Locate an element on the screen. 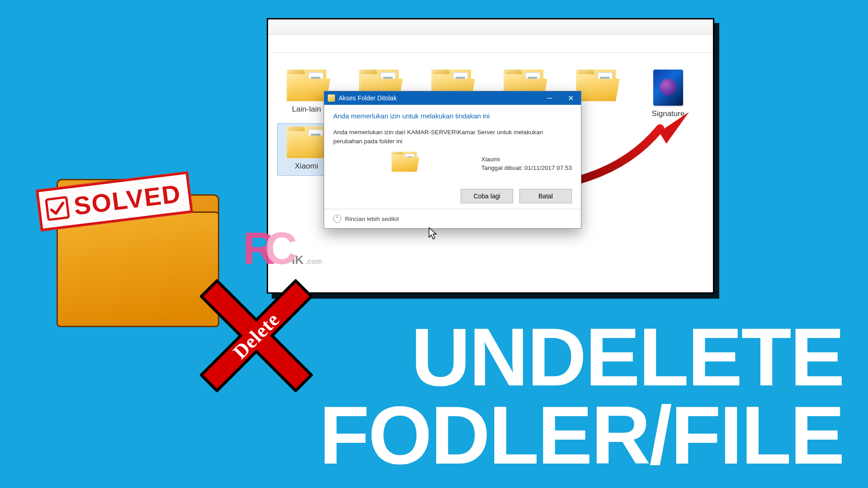  headline-line1: UNDELETE is located at coordinates (581, 357).